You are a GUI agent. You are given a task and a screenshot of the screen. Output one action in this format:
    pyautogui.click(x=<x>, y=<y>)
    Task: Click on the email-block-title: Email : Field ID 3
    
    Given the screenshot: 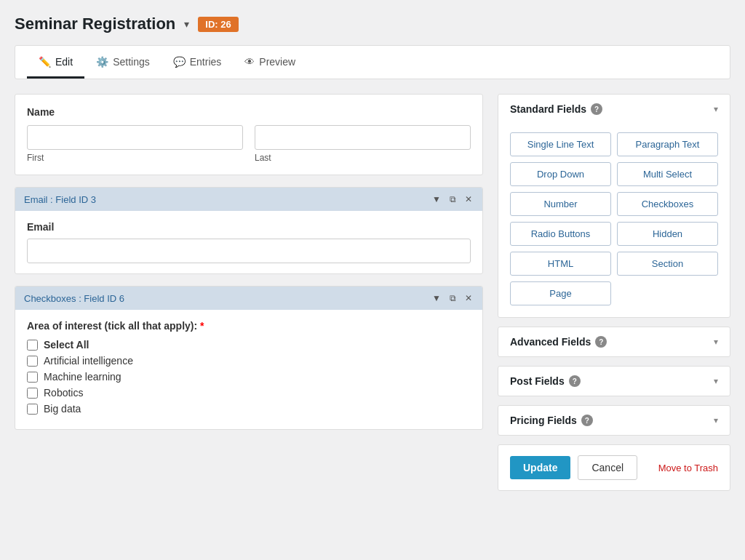 What is the action you would take?
    pyautogui.click(x=60, y=199)
    